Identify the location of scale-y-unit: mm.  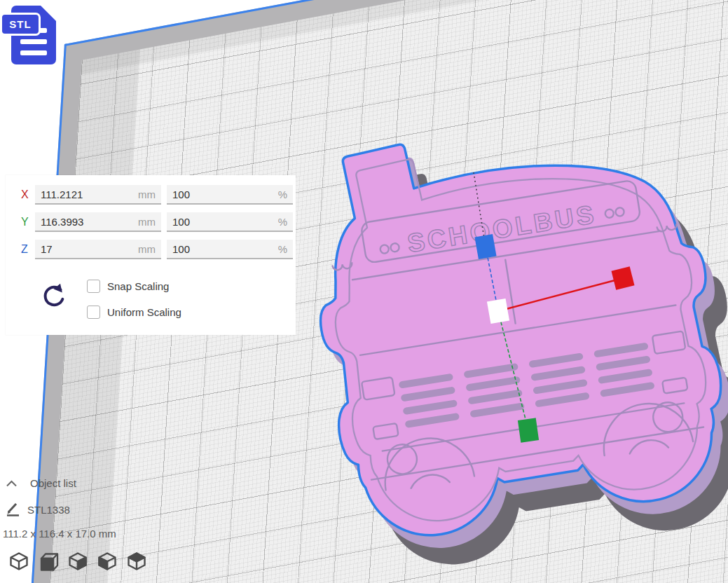
(147, 221).